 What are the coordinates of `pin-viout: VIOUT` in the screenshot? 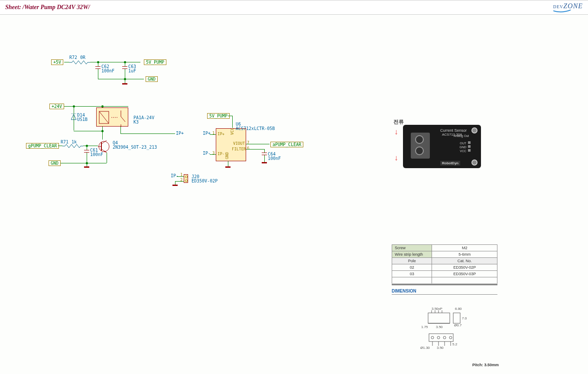 It's located at (239, 143).